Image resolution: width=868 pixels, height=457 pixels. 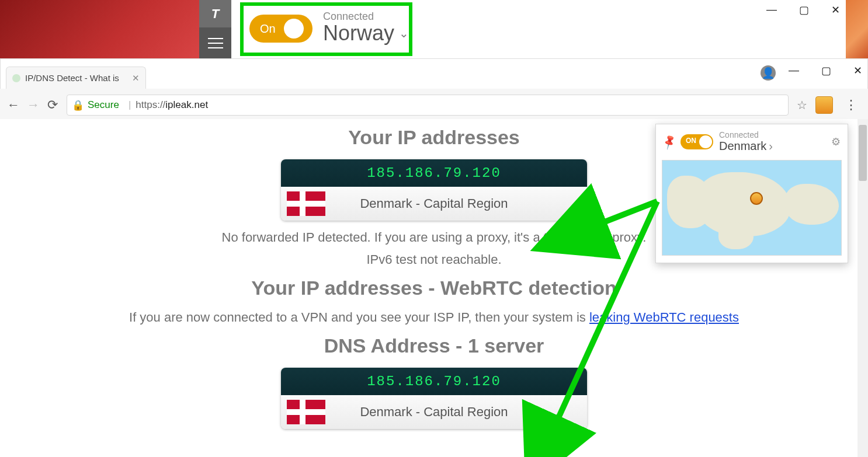 I want to click on extension-world-map, so click(x=752, y=208).